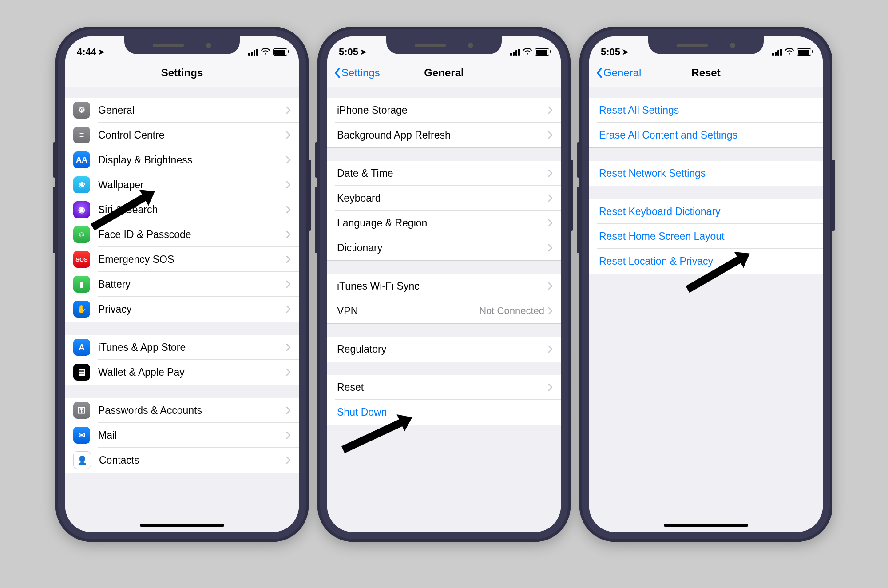 Image resolution: width=888 pixels, height=588 pixels. I want to click on settings-row-shut-down: Shut Down, so click(444, 412).